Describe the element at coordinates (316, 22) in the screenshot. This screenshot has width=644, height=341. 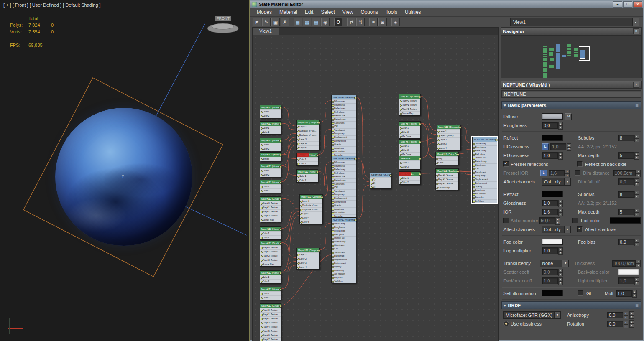
I see `show-background-icon: ▤` at that location.